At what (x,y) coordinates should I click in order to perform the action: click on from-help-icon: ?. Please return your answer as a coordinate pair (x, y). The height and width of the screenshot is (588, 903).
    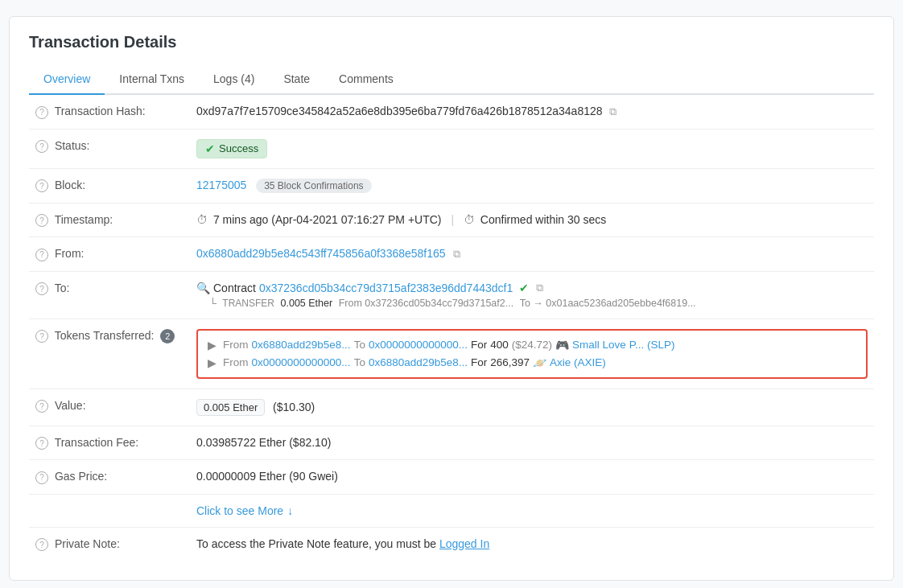
    Looking at the image, I should click on (42, 255).